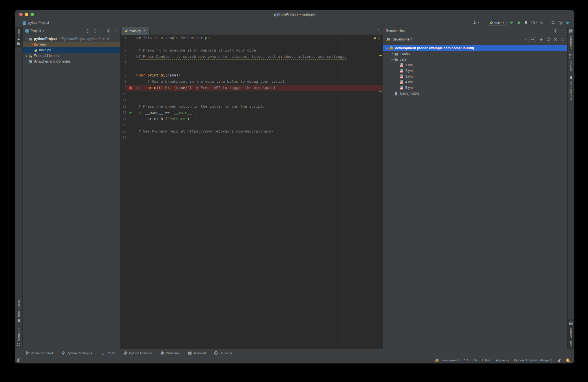 Image resolution: width=588 pixels, height=382 pixels. What do you see at coordinates (561, 23) in the screenshot?
I see `settings-gear-icon` at bounding box center [561, 23].